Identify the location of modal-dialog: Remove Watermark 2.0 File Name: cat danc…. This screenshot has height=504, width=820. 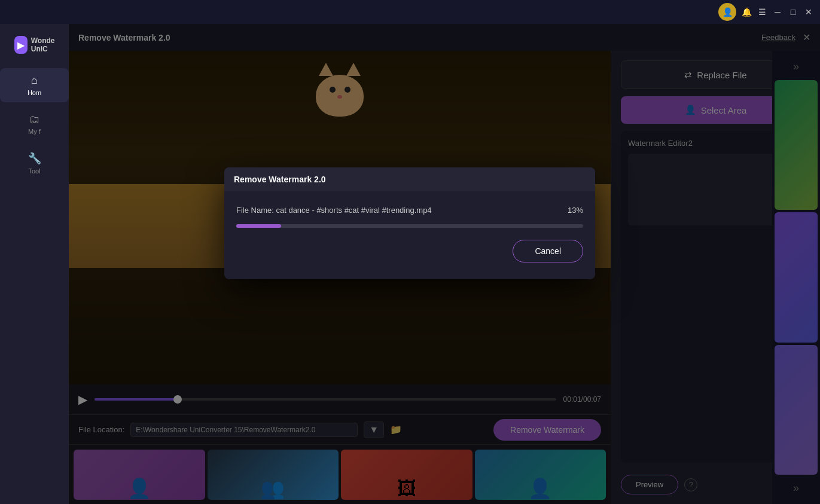
(410, 224).